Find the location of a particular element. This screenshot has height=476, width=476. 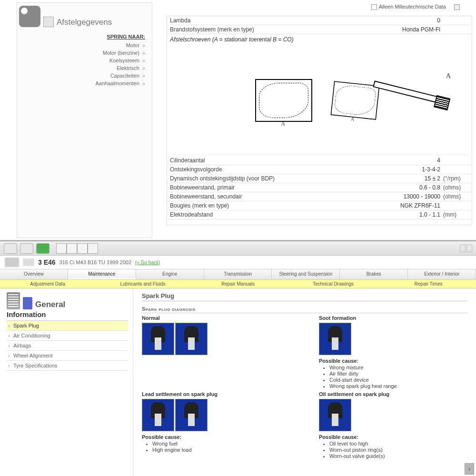

main-tab: Exterior / Interior is located at coordinates (442, 274).